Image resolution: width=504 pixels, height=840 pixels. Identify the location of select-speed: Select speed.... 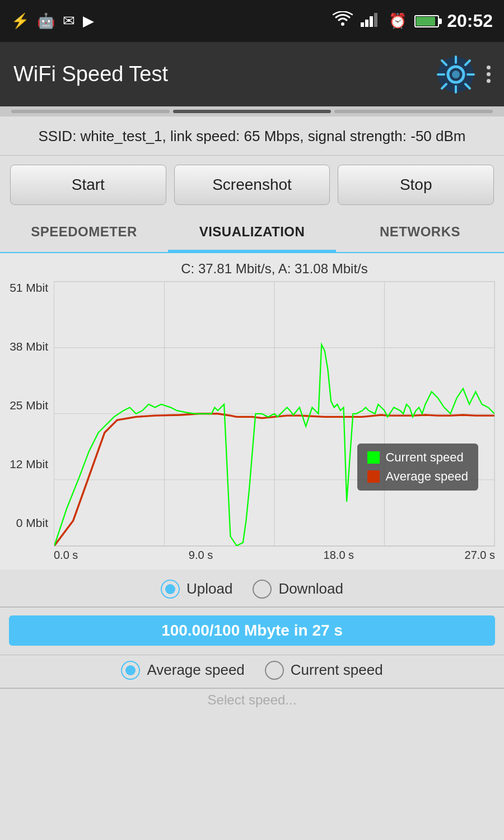
(252, 700).